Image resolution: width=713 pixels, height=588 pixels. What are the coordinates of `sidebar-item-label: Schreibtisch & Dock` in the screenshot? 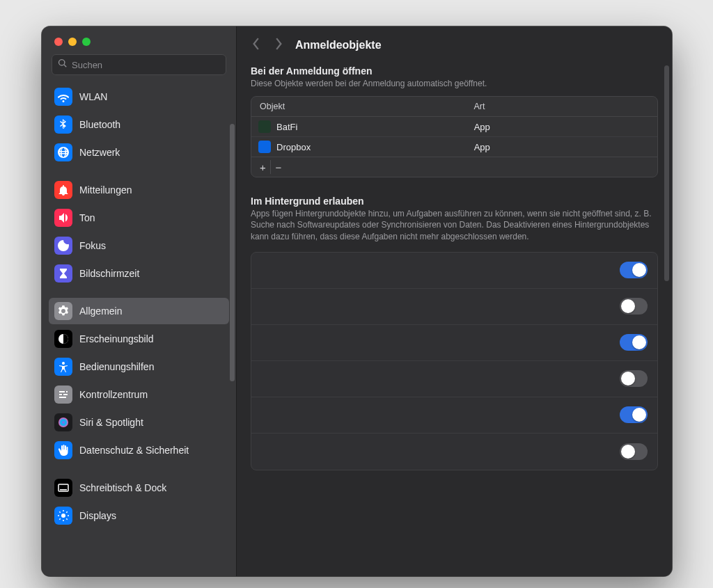 It's located at (123, 488).